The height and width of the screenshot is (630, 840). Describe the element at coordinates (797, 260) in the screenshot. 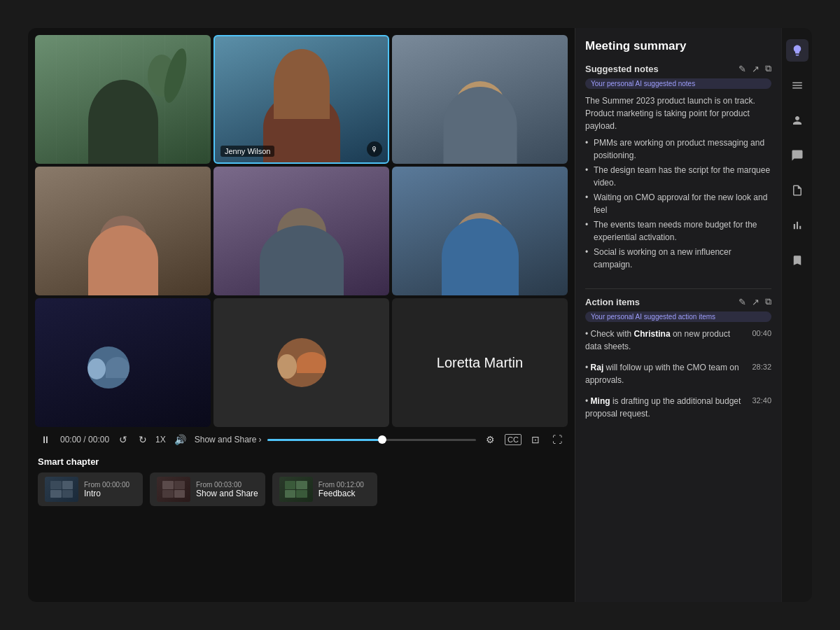

I see `rail-bookmark-icon` at that location.